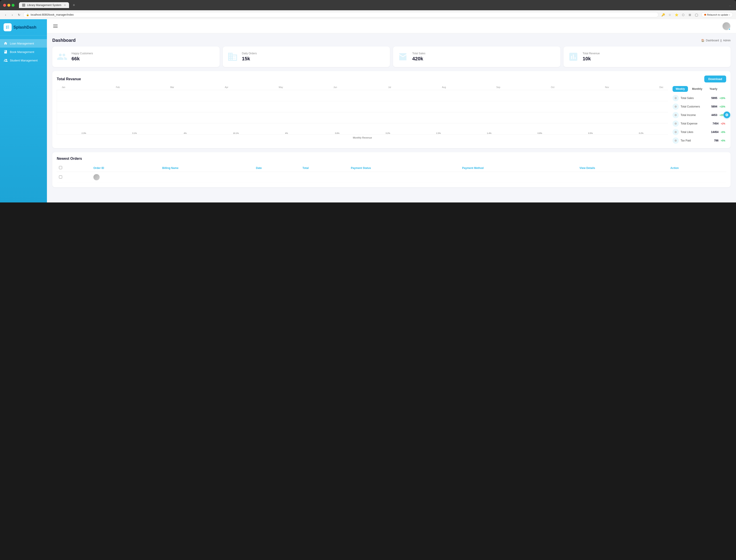 This screenshot has height=560, width=736. I want to click on period-tabs: Weekly Monthly Yearly, so click(699, 89).